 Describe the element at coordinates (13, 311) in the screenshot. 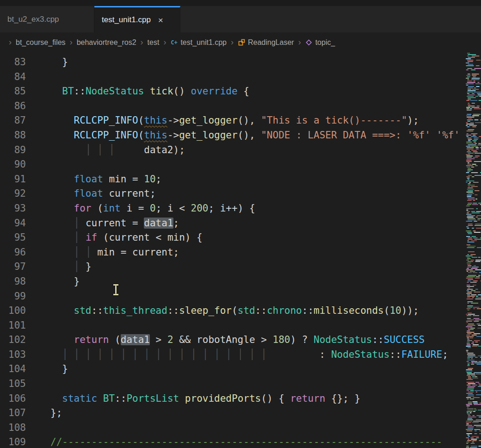

I see `line-number: 100` at that location.